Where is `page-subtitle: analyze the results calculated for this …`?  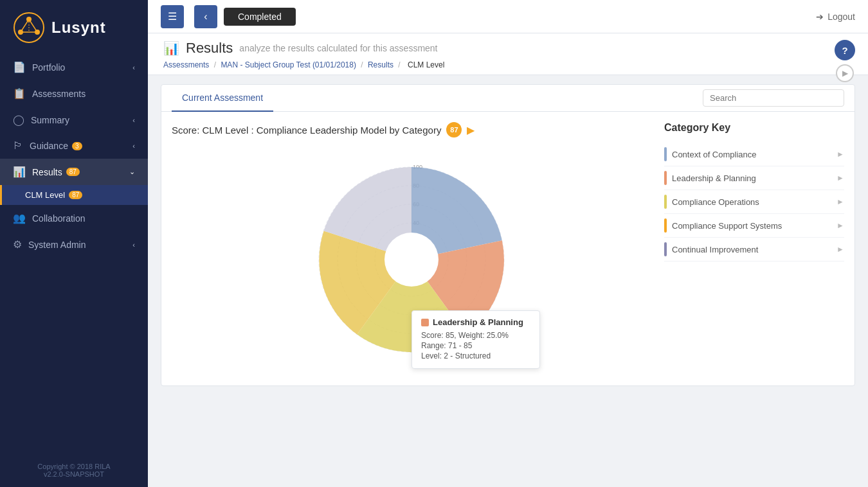 page-subtitle: analyze the results calculated for this … is located at coordinates (338, 48).